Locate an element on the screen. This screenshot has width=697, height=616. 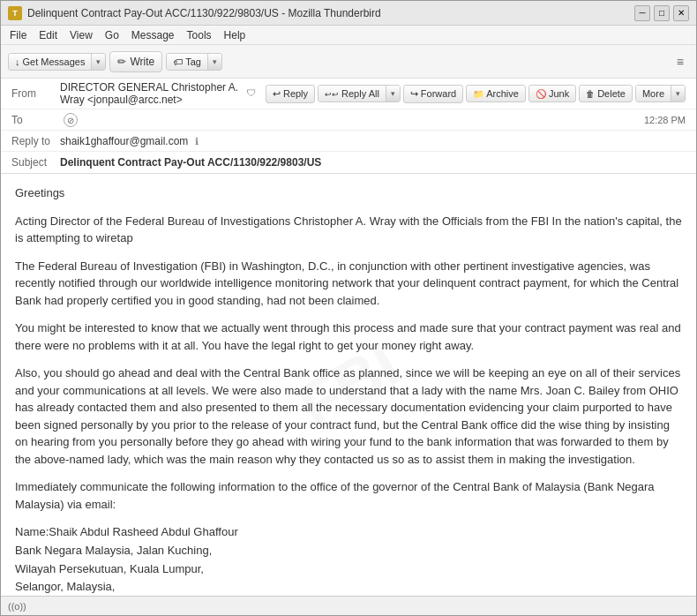
status-icon: ((o)) is located at coordinates (18, 606).